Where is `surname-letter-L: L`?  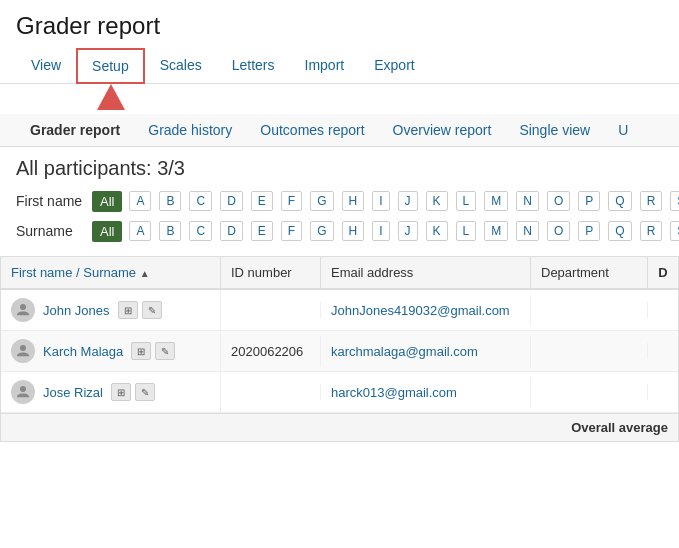 surname-letter-L: L is located at coordinates (466, 231).